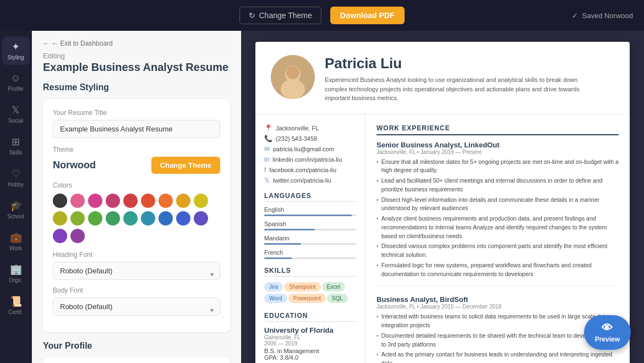  I want to click on skill-tag: Powerpoint, so click(307, 298).